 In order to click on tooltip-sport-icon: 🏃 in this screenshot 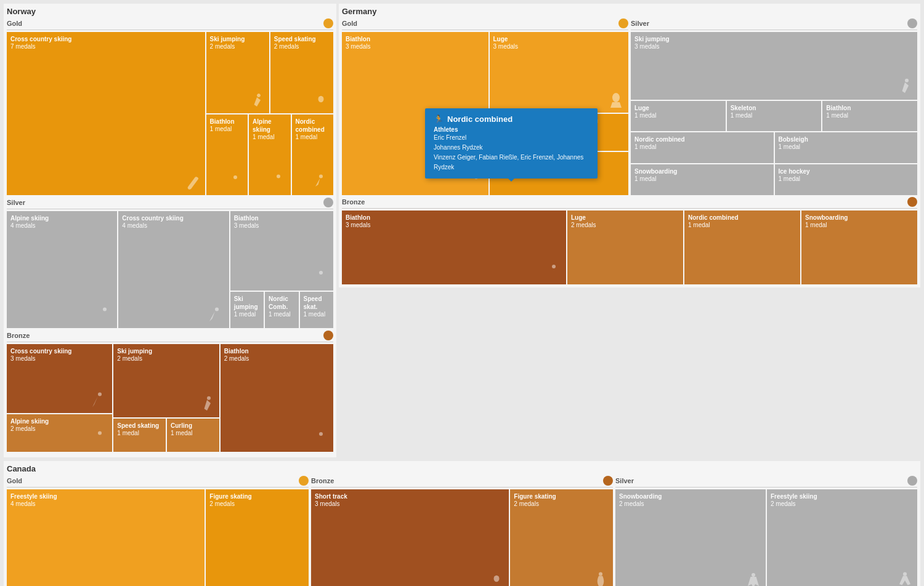, I will do `click(439, 119)`.